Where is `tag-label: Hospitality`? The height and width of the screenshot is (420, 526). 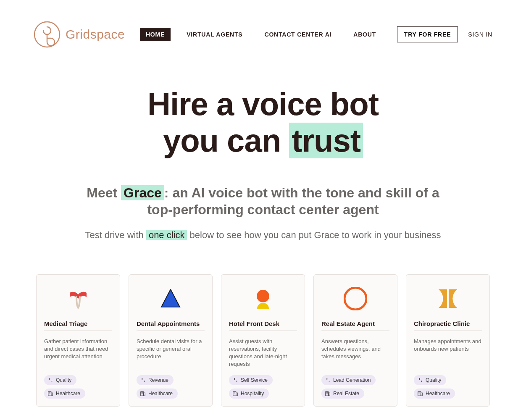
tag-label: Hospitality is located at coordinates (252, 394).